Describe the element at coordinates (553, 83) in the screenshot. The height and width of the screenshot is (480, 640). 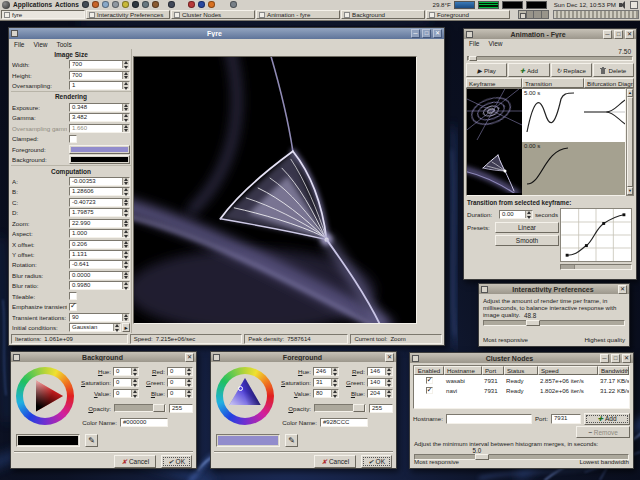
I see `column-transition: Transition` at that location.